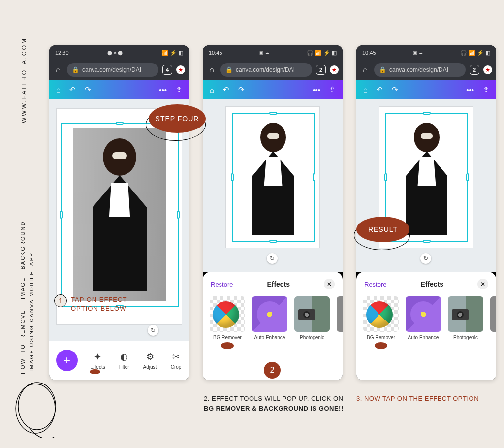 The width and height of the screenshot is (504, 448). What do you see at coordinates (99, 304) in the screenshot?
I see `tip-text-1: TAP ON EFFECTOPTION BELOW` at bounding box center [99, 304].